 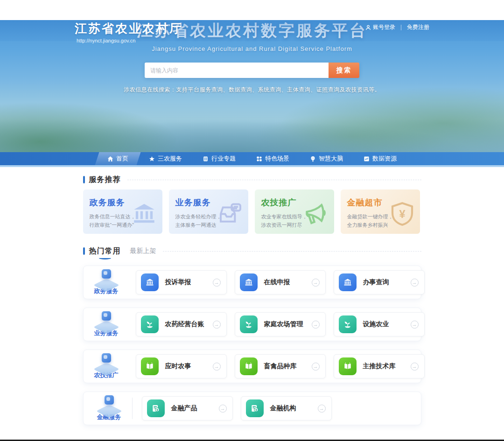 What do you see at coordinates (418, 27) in the screenshot?
I see `register-label: 免费注册` at bounding box center [418, 27].